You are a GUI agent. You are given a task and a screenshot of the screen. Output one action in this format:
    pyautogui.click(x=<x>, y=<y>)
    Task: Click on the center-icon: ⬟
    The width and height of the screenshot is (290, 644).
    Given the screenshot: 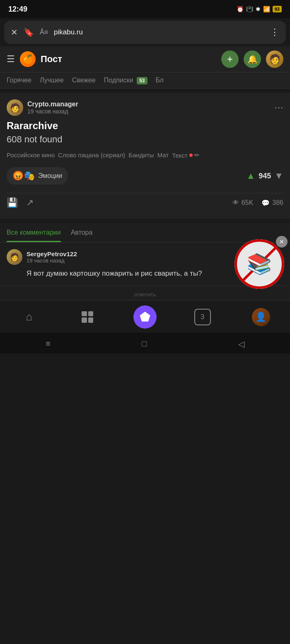 What is the action you would take?
    pyautogui.click(x=145, y=317)
    